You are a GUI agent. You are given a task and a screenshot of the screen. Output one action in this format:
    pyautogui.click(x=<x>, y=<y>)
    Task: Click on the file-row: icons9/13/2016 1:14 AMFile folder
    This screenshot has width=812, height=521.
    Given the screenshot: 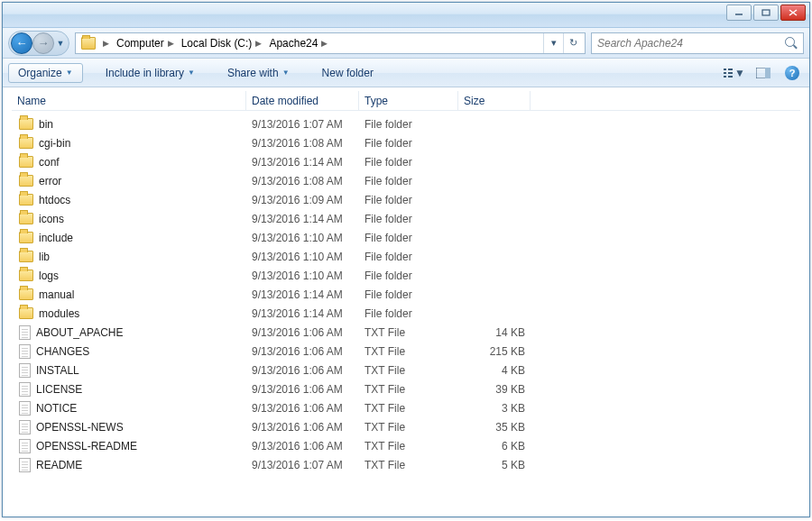 What is the action you would take?
    pyautogui.click(x=406, y=218)
    